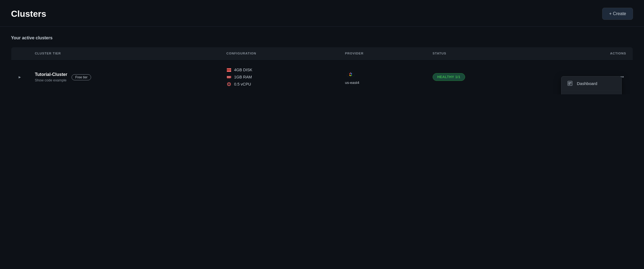  I want to click on dashboard-icon, so click(570, 83).